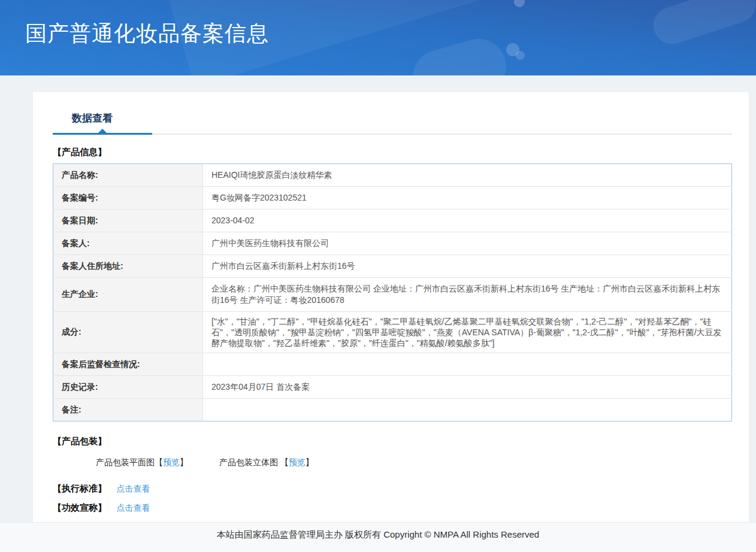 The image size is (756, 552). I want to click on packaging-stereo-preview-link: 预览, so click(297, 462).